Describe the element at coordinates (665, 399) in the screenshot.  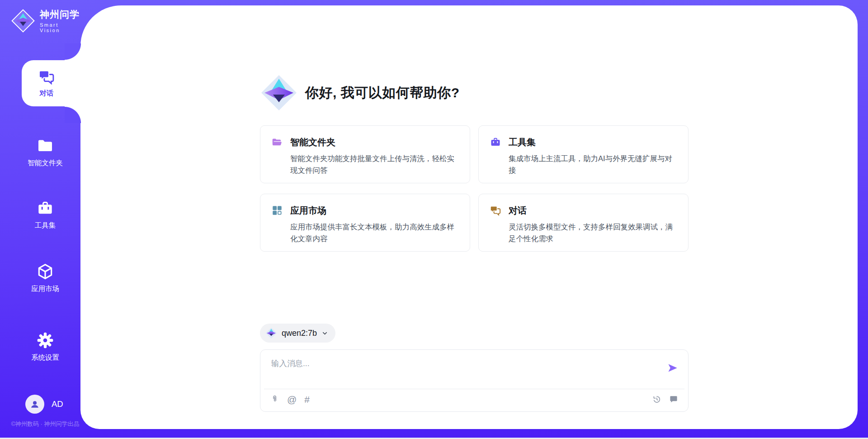
I see `toolbar-right` at that location.